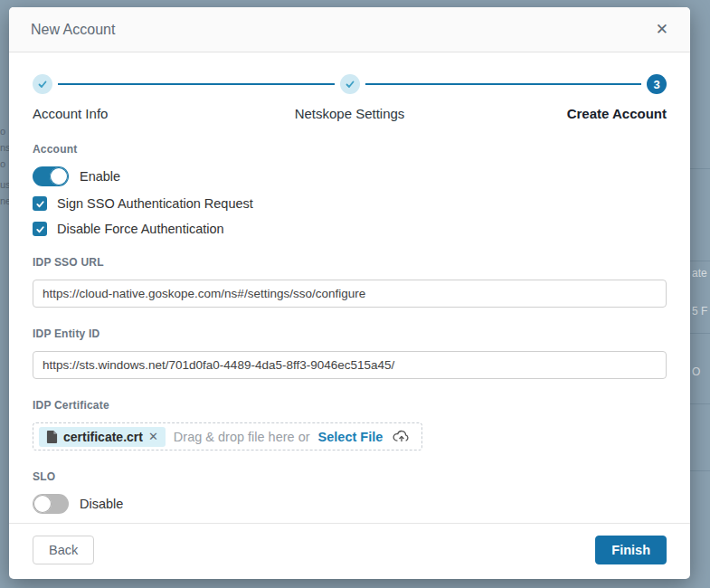 Image resolution: width=710 pixels, height=588 pixels. What do you see at coordinates (102, 437) in the screenshot?
I see `certificate-file-chip: certificate.crt ✕` at bounding box center [102, 437].